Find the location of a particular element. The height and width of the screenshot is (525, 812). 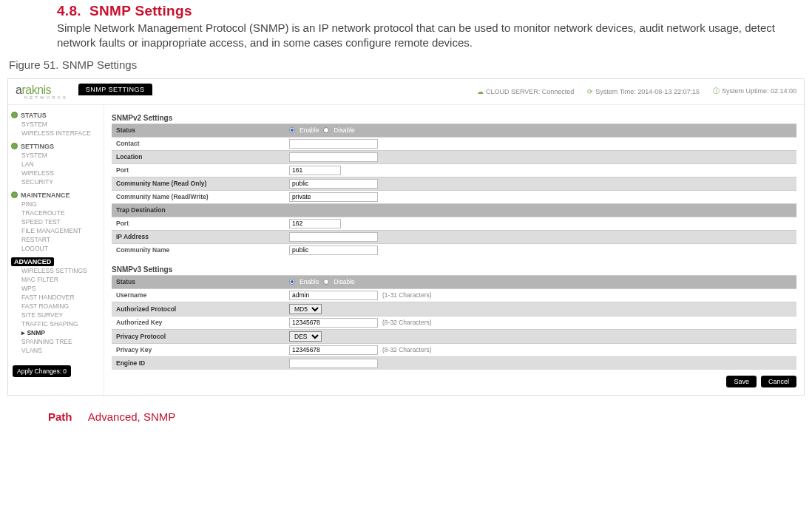

sidebar-item: WIRELESS INTERFACE is located at coordinates (58, 133).